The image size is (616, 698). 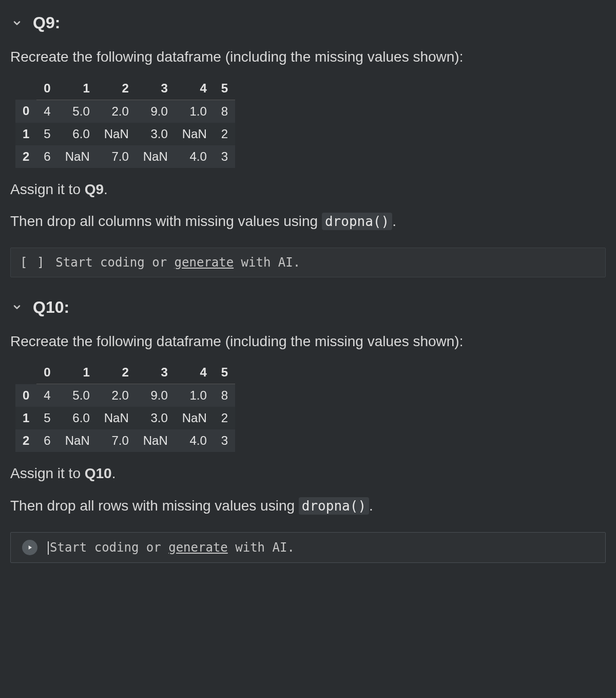 I want to click on dataframe-q9: 0 1 2 3 4 5 0 4 5.0 2.0 9.0 1.0 8, so click(x=311, y=122).